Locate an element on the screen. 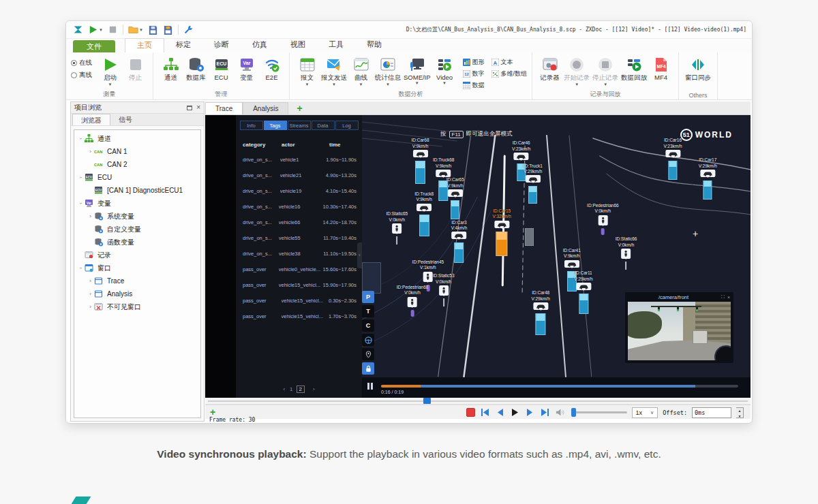  statistics-button: 统计信息▼ is located at coordinates (388, 71).